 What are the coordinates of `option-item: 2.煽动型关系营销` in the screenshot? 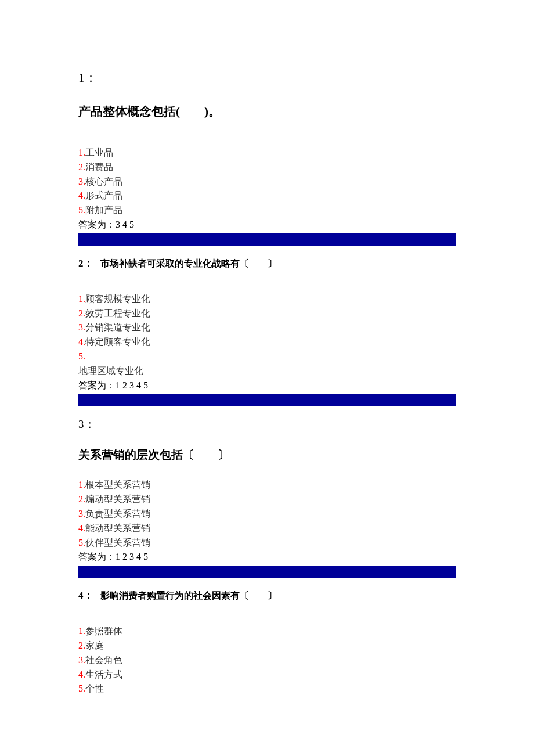 It's located at (267, 499).